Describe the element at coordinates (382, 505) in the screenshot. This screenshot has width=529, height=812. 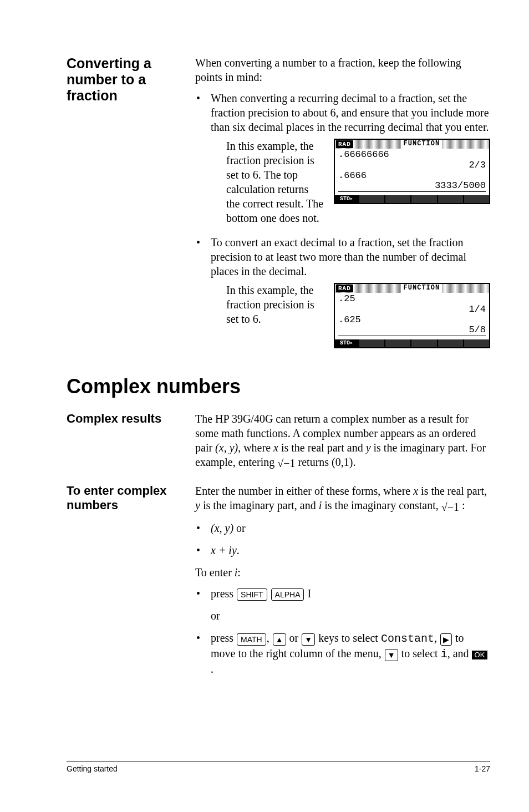
I see `ec-d: is the imaginary constant,` at that location.